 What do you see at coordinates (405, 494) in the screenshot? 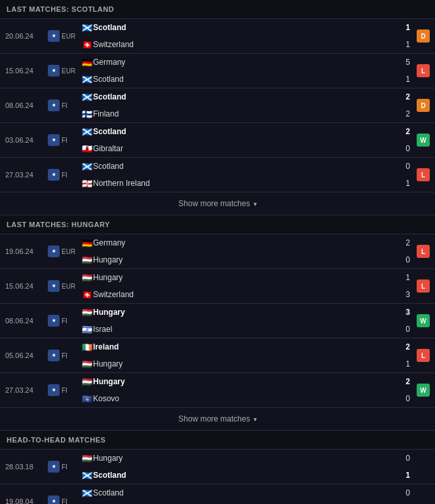
I see `scores-col: 03` at bounding box center [405, 494].